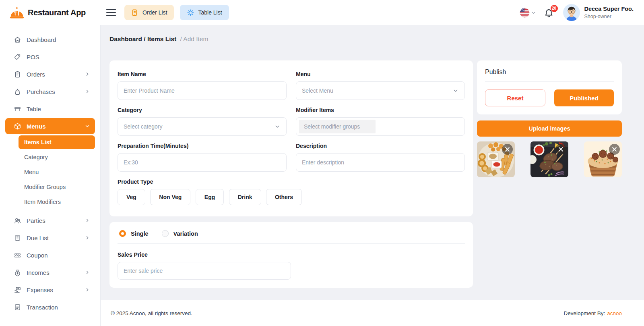  I want to click on modifier-groups-multiselect: Select modifier groups, so click(380, 127).